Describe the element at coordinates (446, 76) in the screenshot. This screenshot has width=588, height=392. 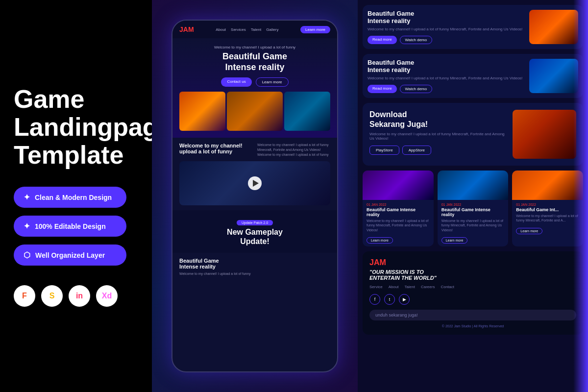
I see `right-card-text-2: Beautiful GameIntense reality Welcome to…` at that location.